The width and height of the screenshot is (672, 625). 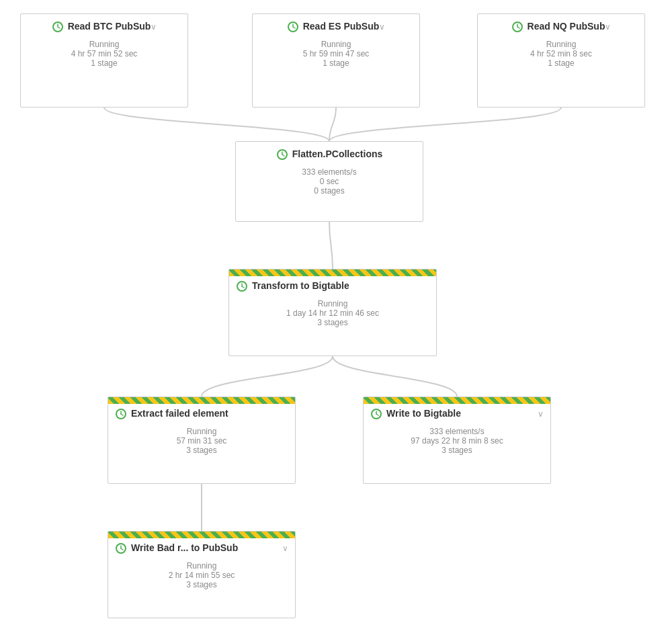 I want to click on running-icon-writeBad, so click(x=121, y=548).